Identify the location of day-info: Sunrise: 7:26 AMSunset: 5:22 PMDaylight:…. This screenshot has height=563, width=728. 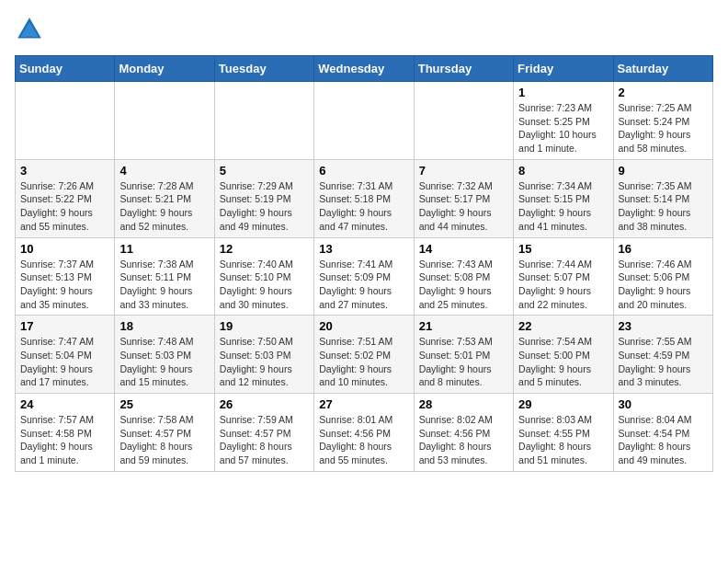
(64, 206).